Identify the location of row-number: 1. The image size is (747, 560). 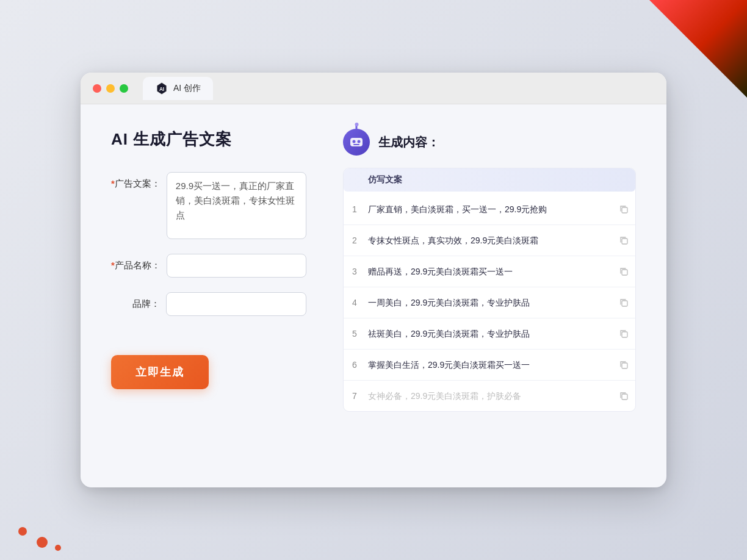
(355, 209).